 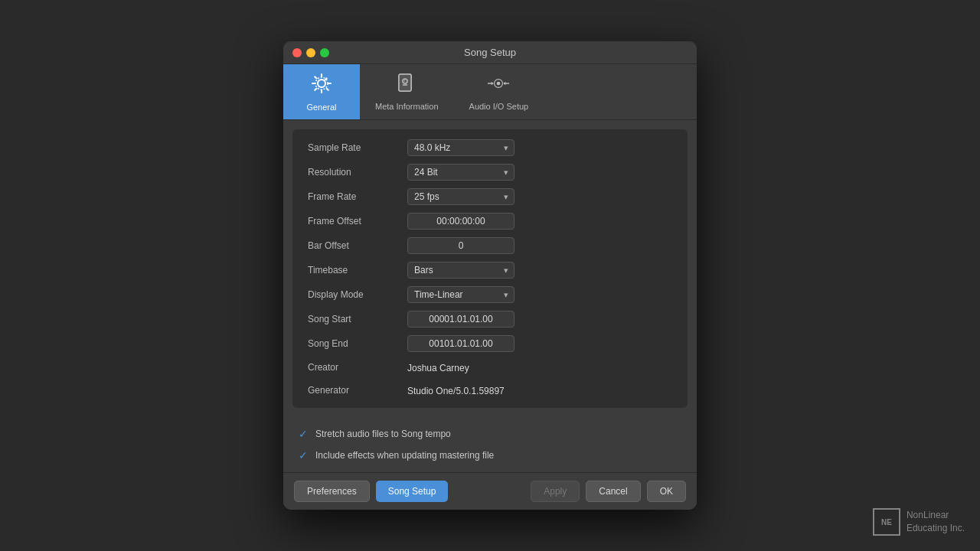 I want to click on creator-label: Creator, so click(x=358, y=367).